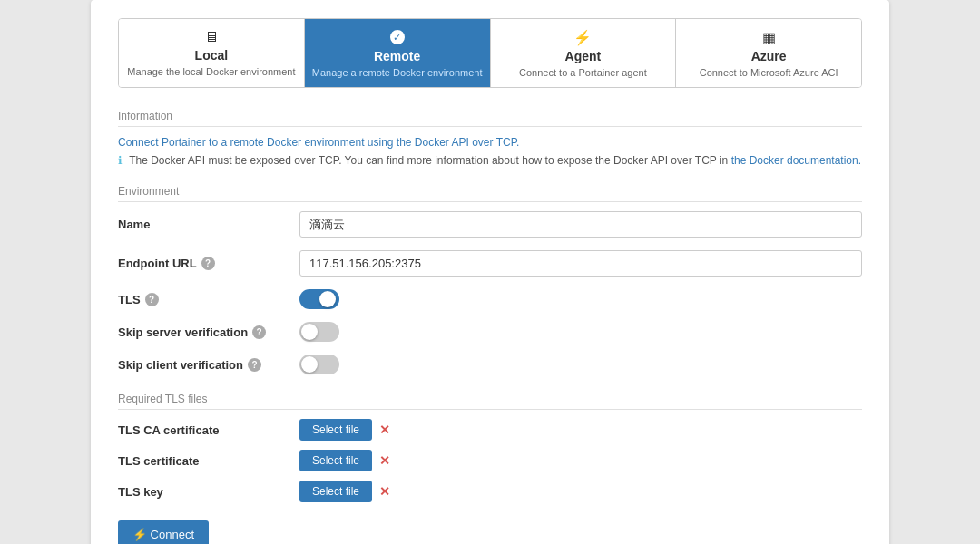 This screenshot has width=980, height=544. I want to click on tab-azure-subtitle: Connect to Microsoft Azure ACI, so click(769, 73).